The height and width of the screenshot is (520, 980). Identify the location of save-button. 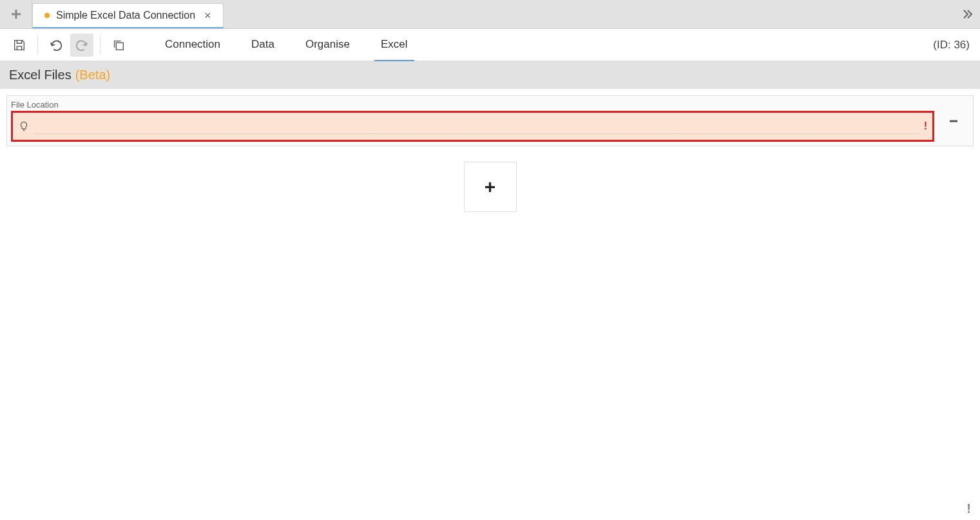
(19, 45).